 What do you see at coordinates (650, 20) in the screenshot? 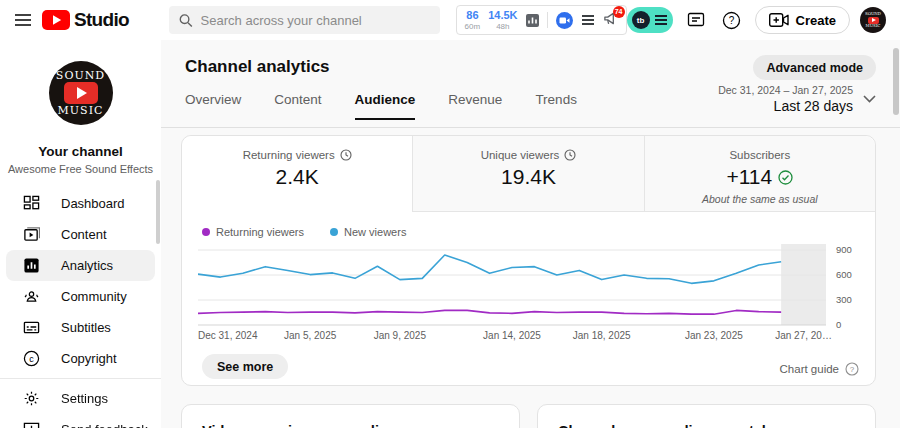
I see `browser-extension-button: tb` at bounding box center [650, 20].